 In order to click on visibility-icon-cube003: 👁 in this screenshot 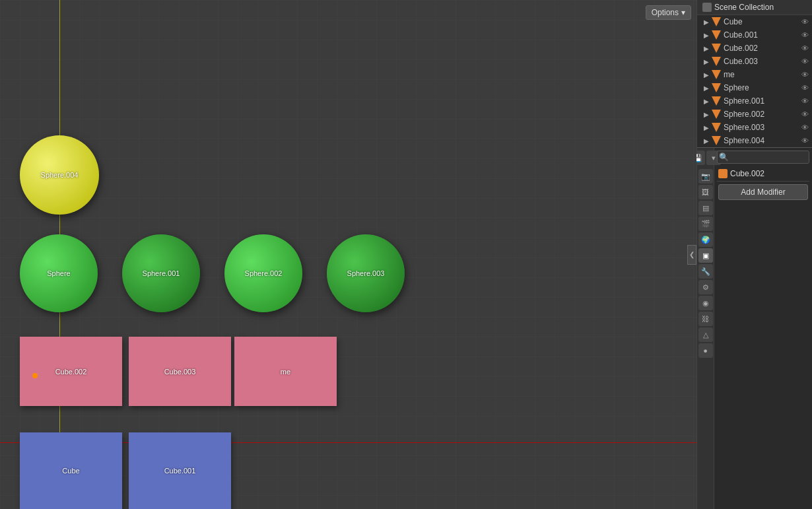, I will do `click(805, 61)`.